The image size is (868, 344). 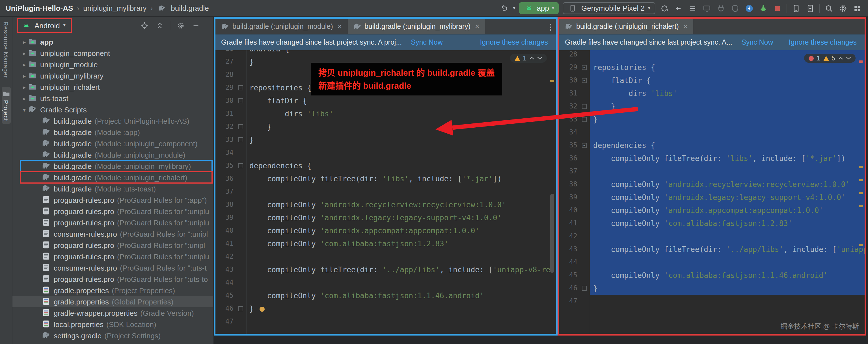 I want to click on editor-tab: build.gradle (:uniplugin_richalert)×, so click(x=626, y=26).